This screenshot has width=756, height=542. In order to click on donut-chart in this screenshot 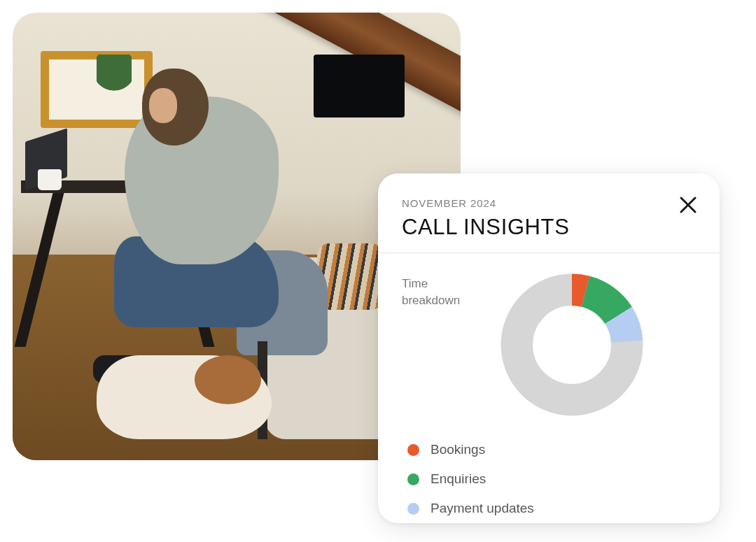, I will do `click(572, 345)`.